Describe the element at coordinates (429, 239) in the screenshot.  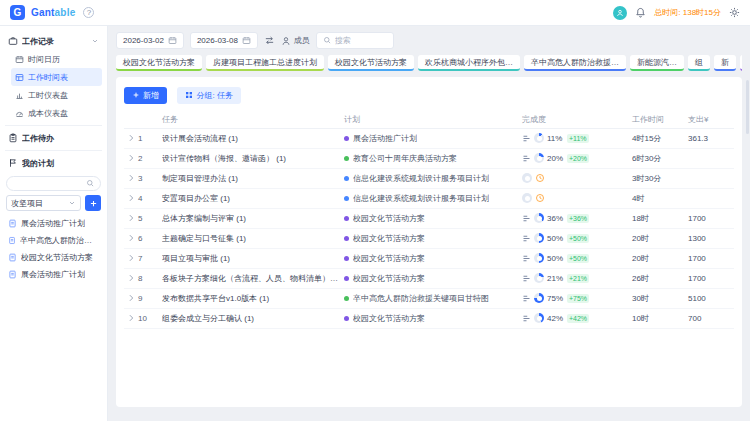
I see `table-row: 6 主题确定与口号征集 (1) 校园文化节活动方案 50% +50% 20时 1…` at that location.